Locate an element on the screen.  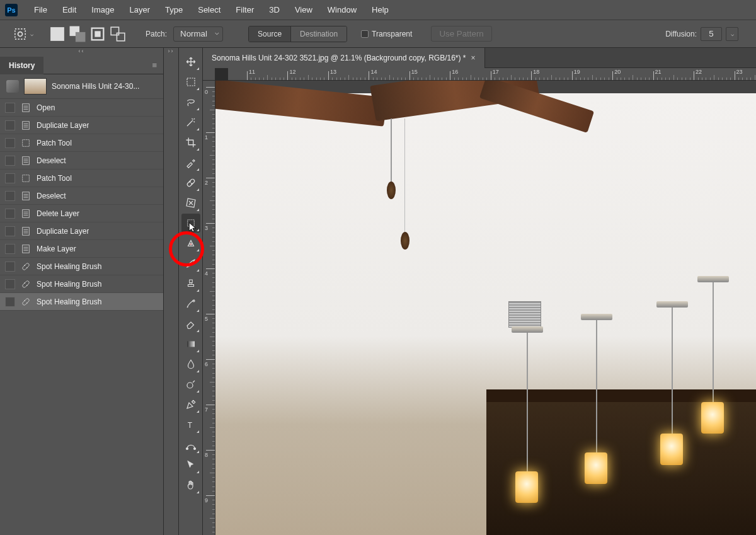
menu-edit: Edit is located at coordinates (69, 10).